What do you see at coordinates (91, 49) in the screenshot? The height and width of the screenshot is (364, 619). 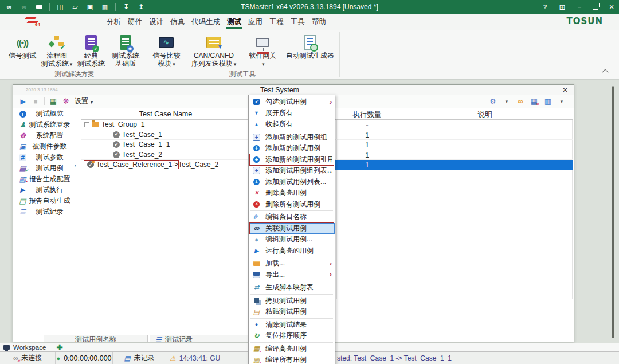 I see `ribbon-item-classic-test-system: 经典 测试系统` at bounding box center [91, 49].